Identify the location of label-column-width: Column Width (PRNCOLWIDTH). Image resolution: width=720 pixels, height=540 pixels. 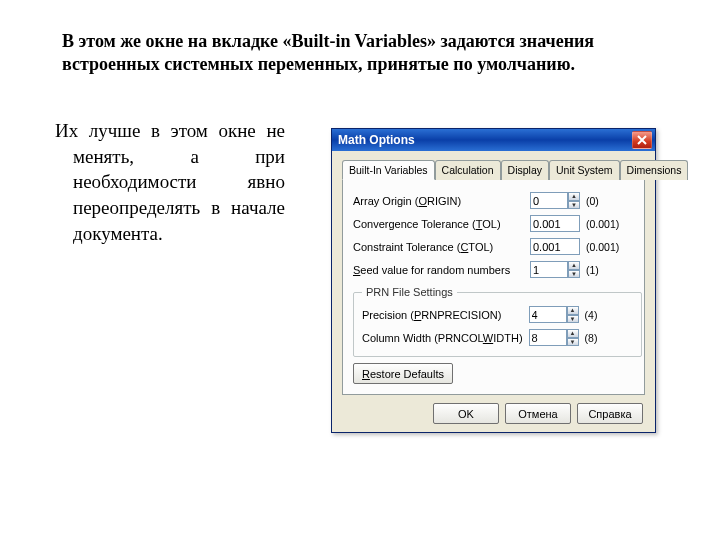
(442, 338).